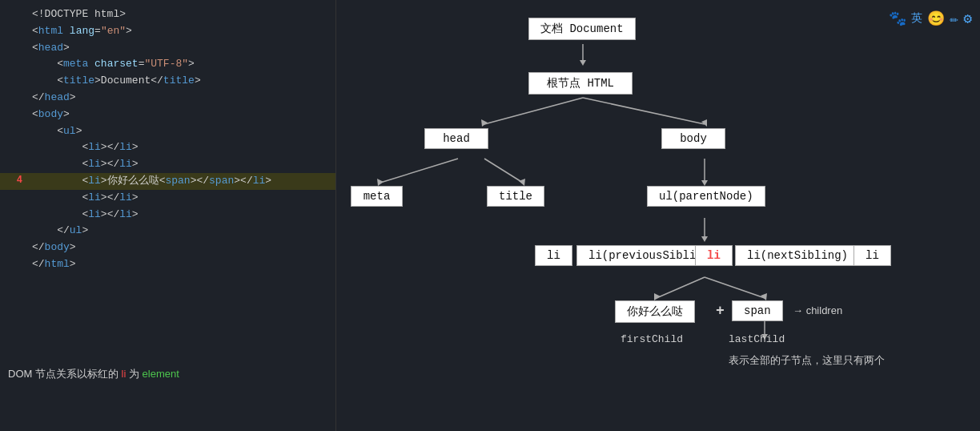 The image size is (980, 431). What do you see at coordinates (582, 29) in the screenshot?
I see `node-document: 文档 Document` at bounding box center [582, 29].